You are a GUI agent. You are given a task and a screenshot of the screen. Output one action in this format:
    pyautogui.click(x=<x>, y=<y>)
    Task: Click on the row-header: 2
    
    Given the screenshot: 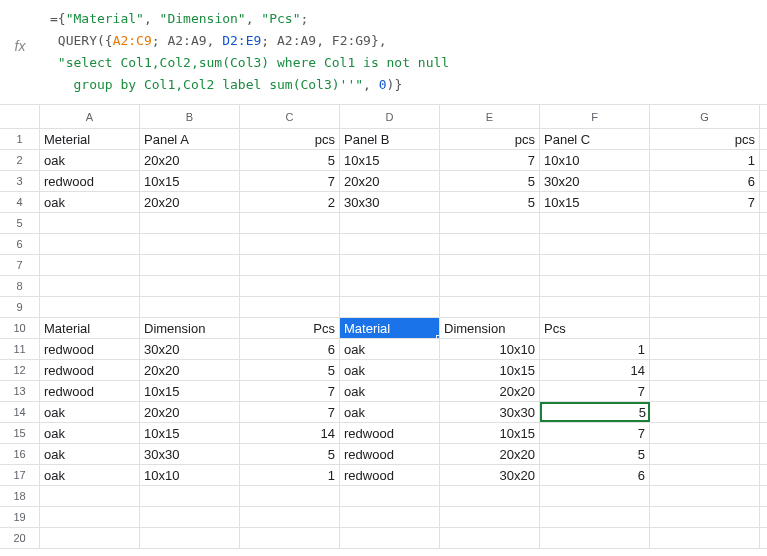 What is the action you would take?
    pyautogui.click(x=20, y=160)
    